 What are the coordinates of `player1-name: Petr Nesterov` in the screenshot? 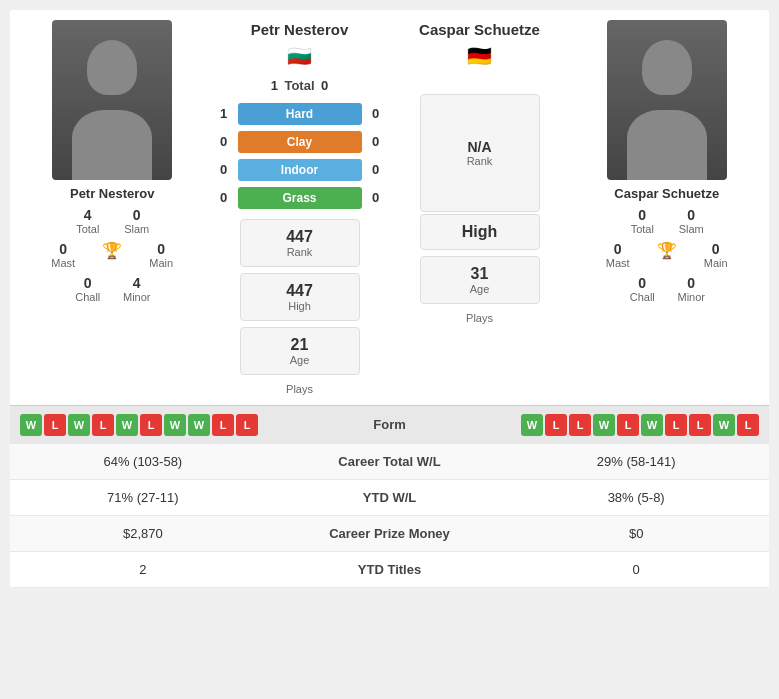 It's located at (112, 194).